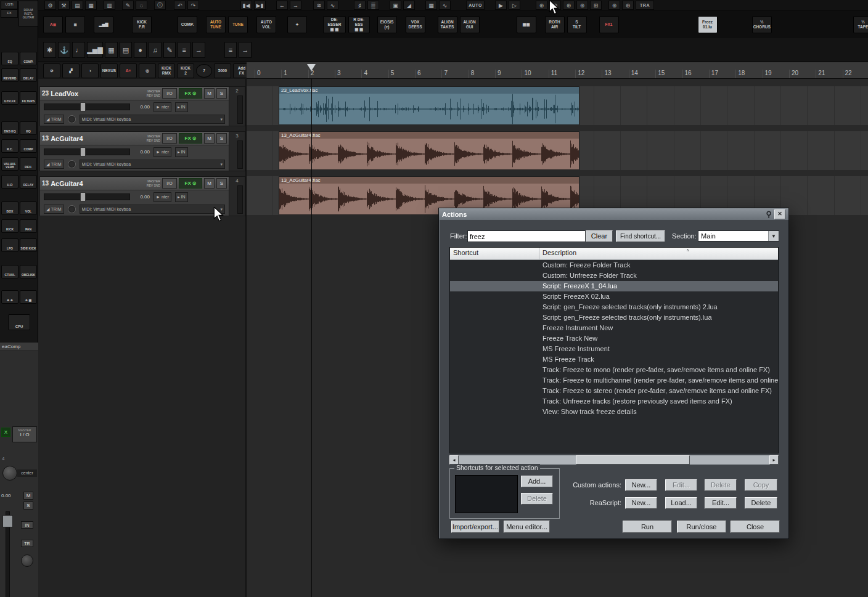 Image resolution: width=868 pixels, height=597 pixels. Describe the element at coordinates (216, 25) in the screenshot. I see `auto-tune-button: AUTO TUNE` at that location.